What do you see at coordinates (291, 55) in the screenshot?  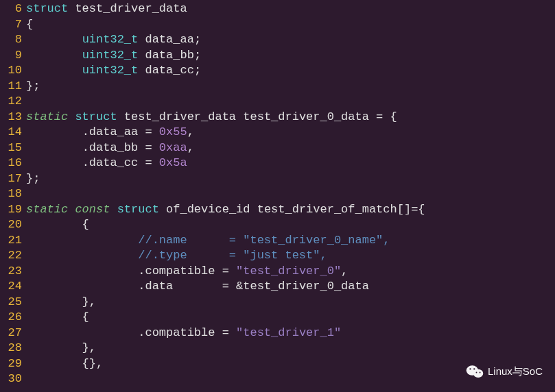 I see `code-line: uint32_t data_bb;` at bounding box center [291, 55].